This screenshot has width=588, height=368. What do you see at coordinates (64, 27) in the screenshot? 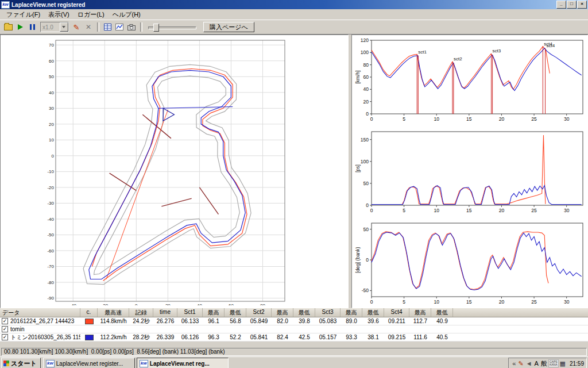
I see `chevron-down-icon` at bounding box center [64, 27].